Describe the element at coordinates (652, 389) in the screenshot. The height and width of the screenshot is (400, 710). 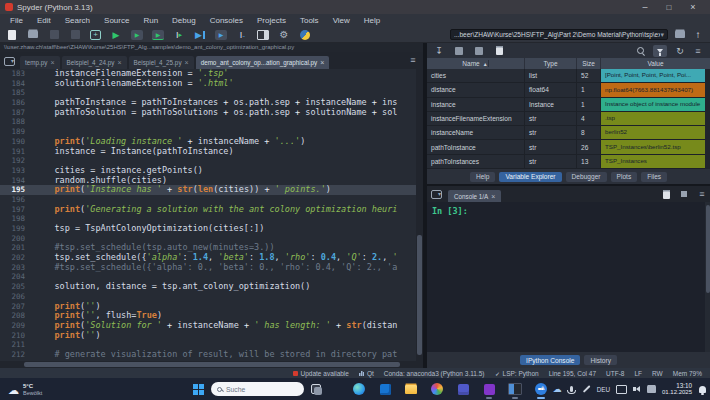
I see `folder-tray-icon` at that location.